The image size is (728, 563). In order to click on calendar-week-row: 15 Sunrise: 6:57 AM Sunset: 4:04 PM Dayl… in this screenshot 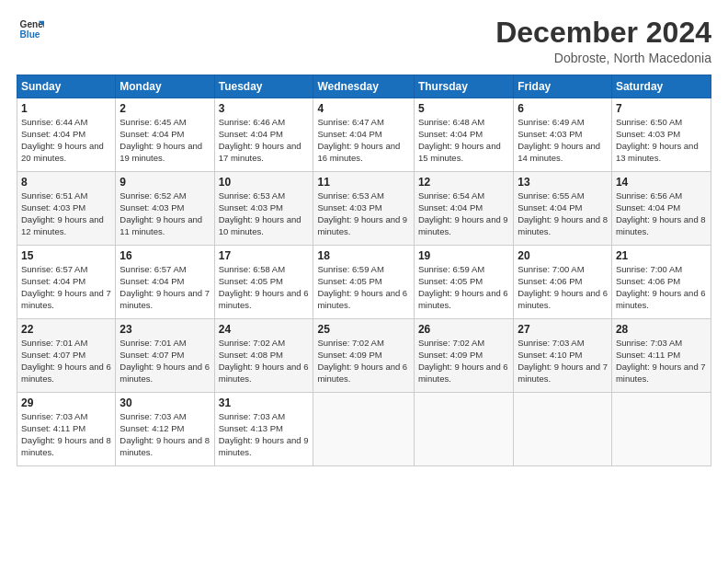, I will do `click(364, 282)`.